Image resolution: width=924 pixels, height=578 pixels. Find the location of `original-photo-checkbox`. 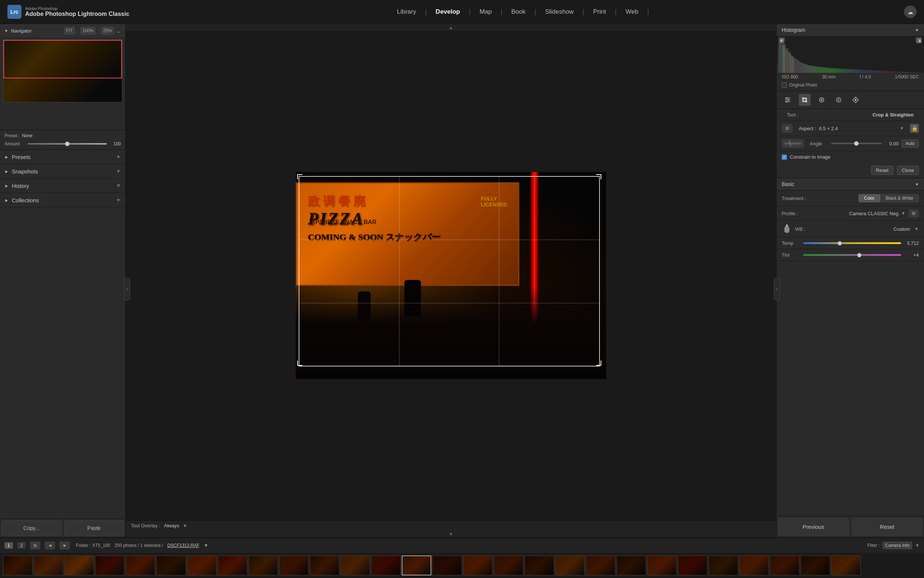

original-photo-checkbox is located at coordinates (784, 85).